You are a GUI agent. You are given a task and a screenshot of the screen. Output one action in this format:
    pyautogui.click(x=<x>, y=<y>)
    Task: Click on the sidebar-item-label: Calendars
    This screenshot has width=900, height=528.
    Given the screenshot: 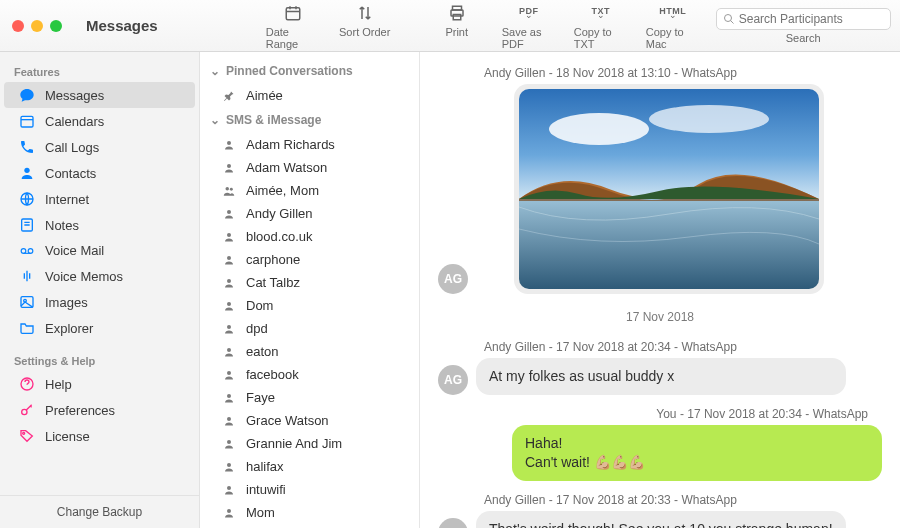 What is the action you would take?
    pyautogui.click(x=74, y=122)
    